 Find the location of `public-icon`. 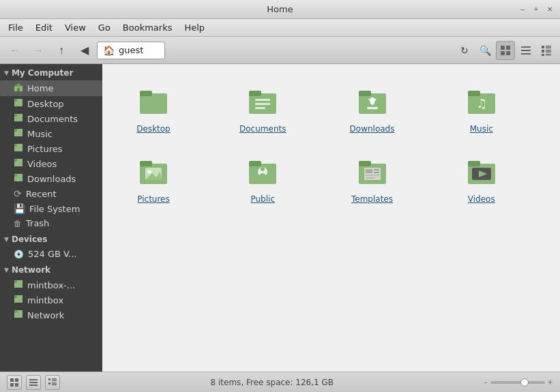

public-icon is located at coordinates (263, 173).